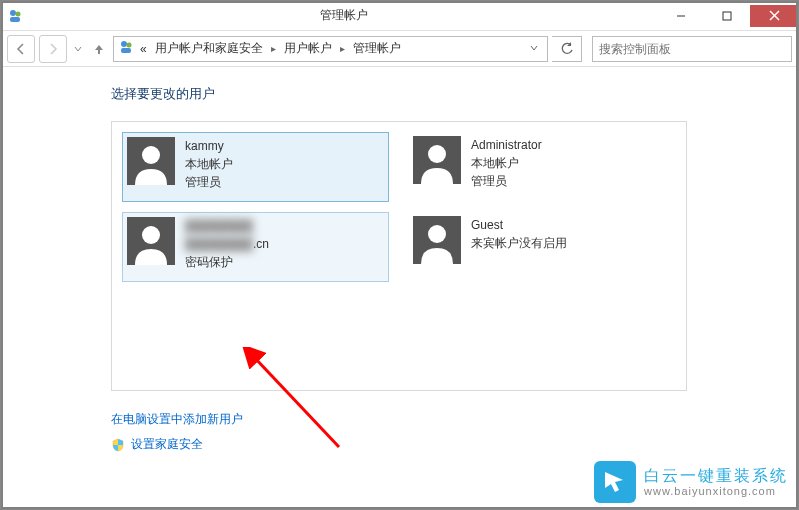 This screenshot has height=510, width=799. I want to click on user-card-msaccount: ████████ ████████.cn 密码保护, so click(256, 247).